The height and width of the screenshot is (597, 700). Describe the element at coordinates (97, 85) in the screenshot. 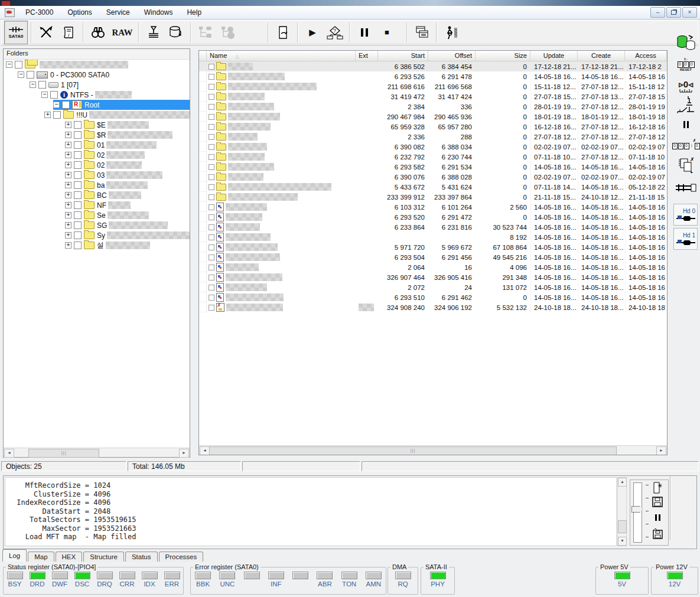

I see `tree-row: −1 [07]` at that location.